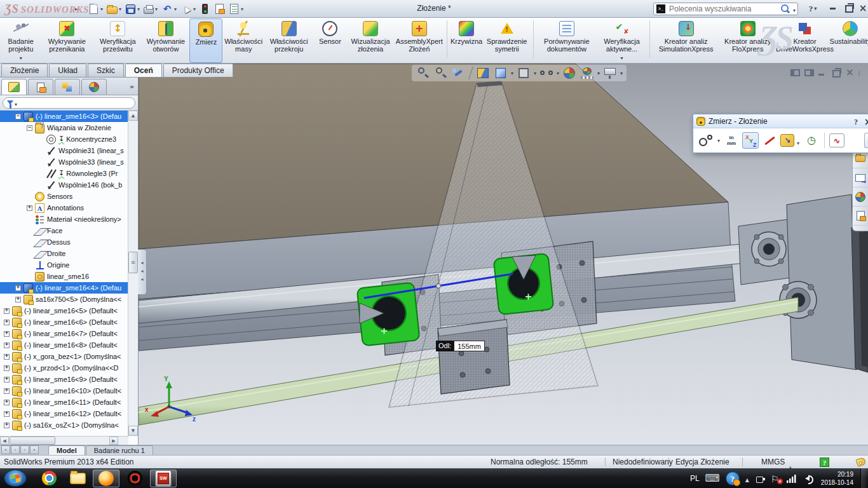 This screenshot has height=488, width=868. I want to click on tab-uklad: Układ, so click(67, 70).